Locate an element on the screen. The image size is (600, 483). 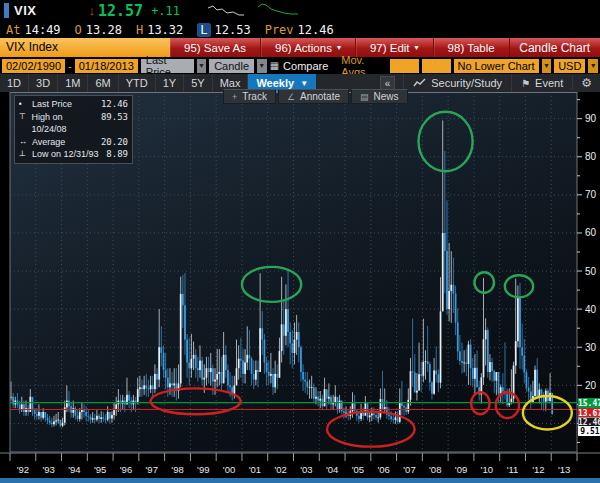
high-marker-icon: ⊤ is located at coordinates (24, 124).